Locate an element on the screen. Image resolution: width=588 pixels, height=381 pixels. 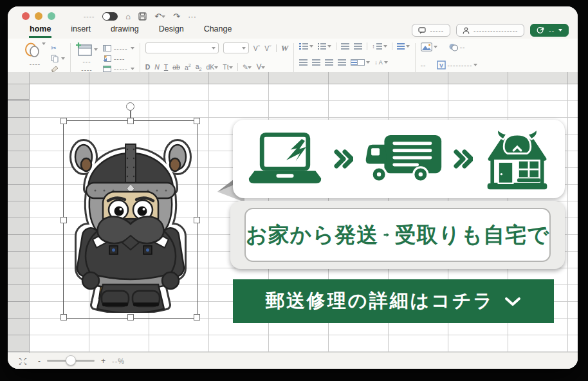
more-options-button: ··· is located at coordinates (192, 17).